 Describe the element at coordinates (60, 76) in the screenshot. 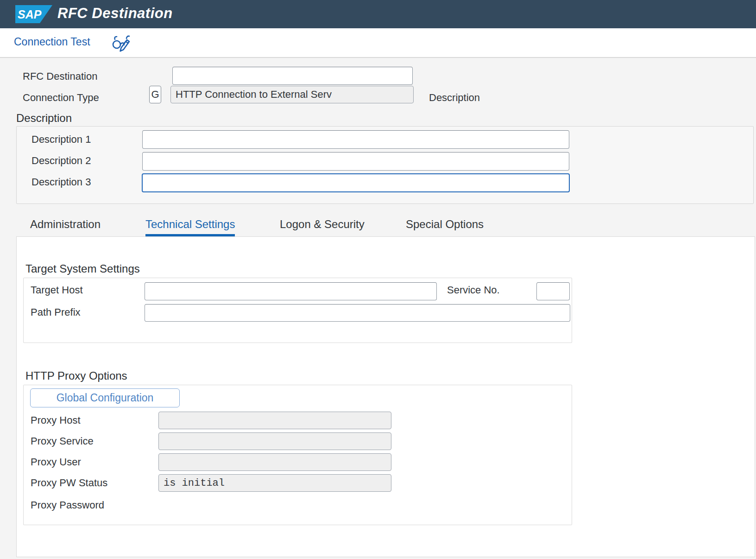

I see `rfc-destination-label: RFC Destination` at that location.